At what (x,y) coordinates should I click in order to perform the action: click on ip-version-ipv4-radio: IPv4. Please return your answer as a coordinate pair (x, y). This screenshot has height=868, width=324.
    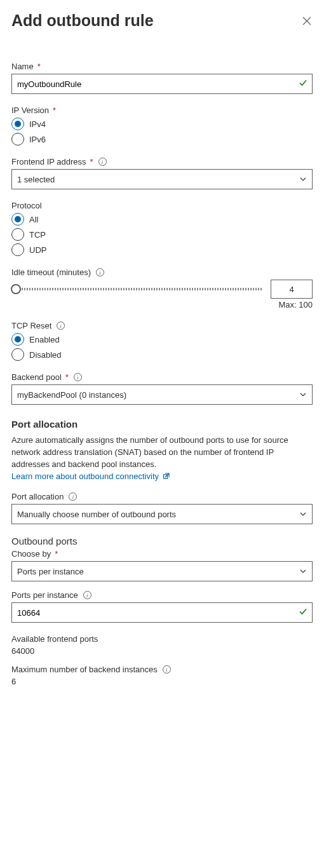
    Looking at the image, I should click on (162, 124).